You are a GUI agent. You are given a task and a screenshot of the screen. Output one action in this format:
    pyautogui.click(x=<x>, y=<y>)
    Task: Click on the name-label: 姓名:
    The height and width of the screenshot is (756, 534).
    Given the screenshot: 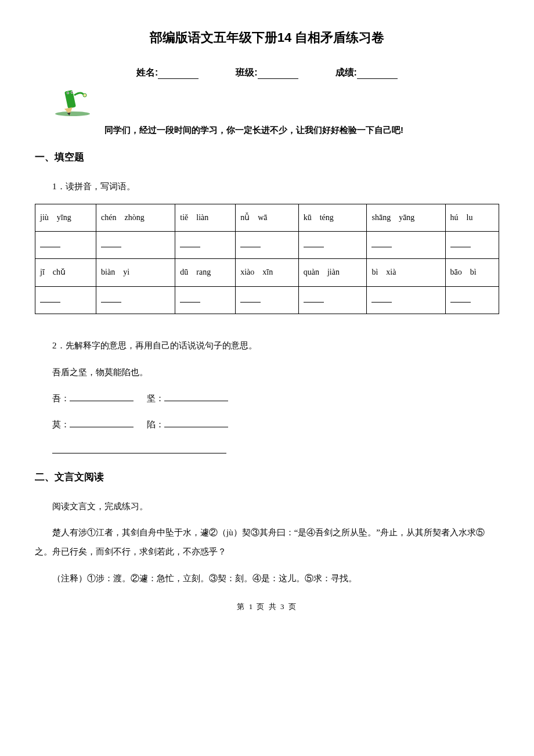 What is the action you would take?
    pyautogui.click(x=147, y=72)
    